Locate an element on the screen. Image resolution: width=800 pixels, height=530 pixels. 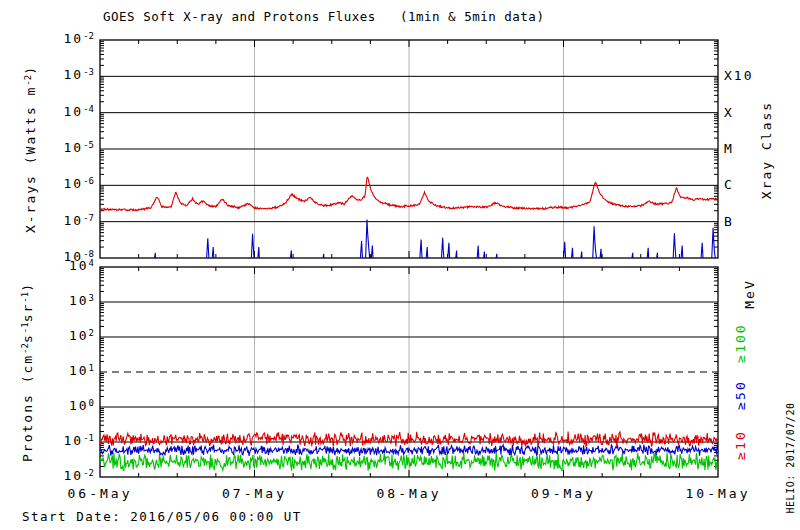
y-tick-label: 10-7 is located at coordinates (62, 220).